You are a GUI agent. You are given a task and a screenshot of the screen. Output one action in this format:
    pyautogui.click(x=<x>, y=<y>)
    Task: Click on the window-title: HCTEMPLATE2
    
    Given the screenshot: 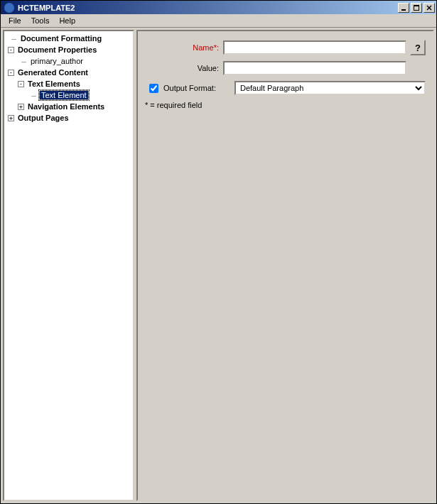 What is the action you would take?
    pyautogui.click(x=206, y=8)
    